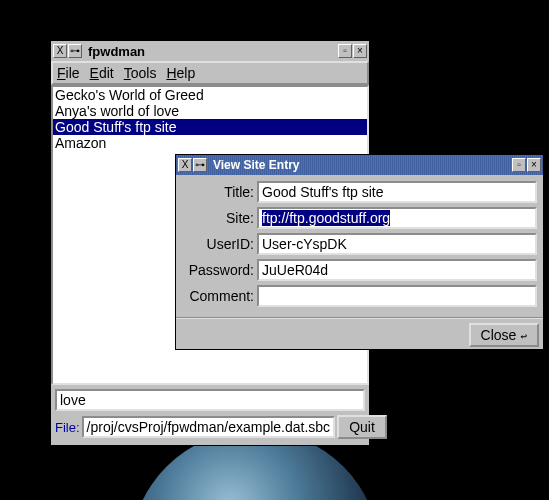 This screenshot has width=549, height=500. What do you see at coordinates (220, 244) in the screenshot?
I see `userid-label: UserID:` at bounding box center [220, 244].